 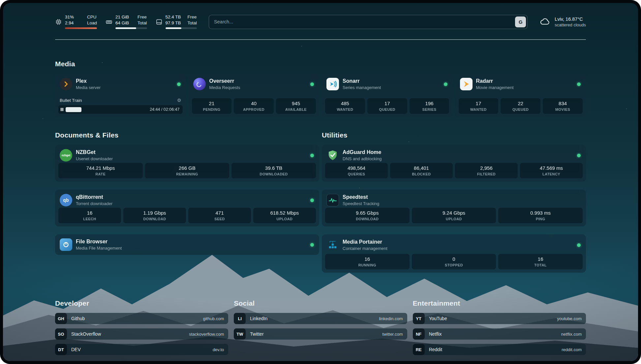 What do you see at coordinates (187, 245) in the screenshot?
I see `app-card-filebrowser: File Browser Media File Management` at bounding box center [187, 245].